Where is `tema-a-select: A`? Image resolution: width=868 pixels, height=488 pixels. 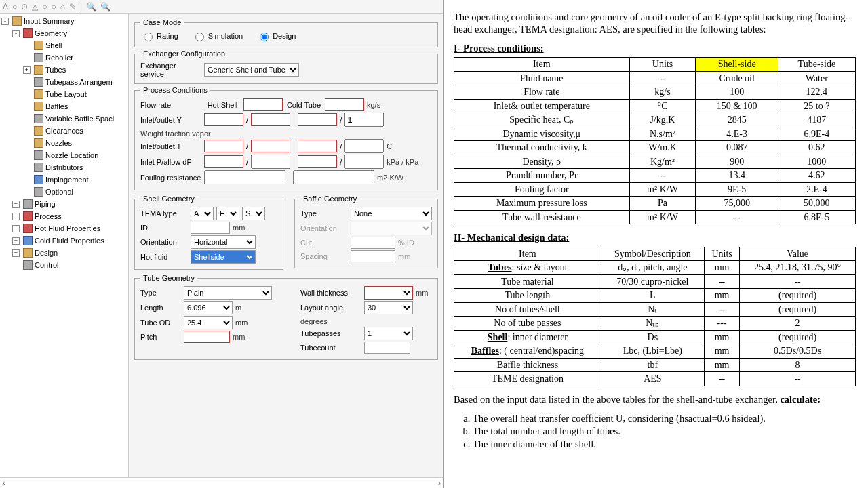 tema-a-select: A is located at coordinates (202, 214).